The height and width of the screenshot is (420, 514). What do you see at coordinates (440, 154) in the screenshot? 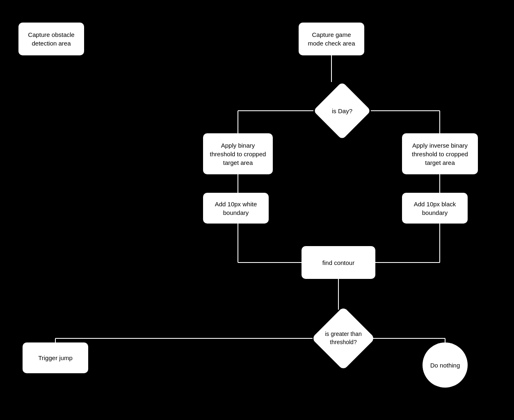
I see `apply-inverse-binary-node: Apply inverse binary threshold to croppe…` at bounding box center [440, 154].